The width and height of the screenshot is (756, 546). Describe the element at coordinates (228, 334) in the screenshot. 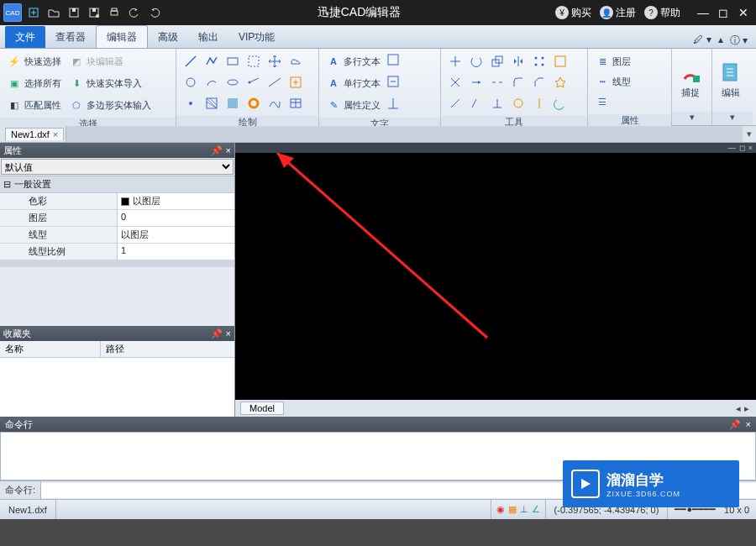

I see `fav-close-icon: ×` at that location.